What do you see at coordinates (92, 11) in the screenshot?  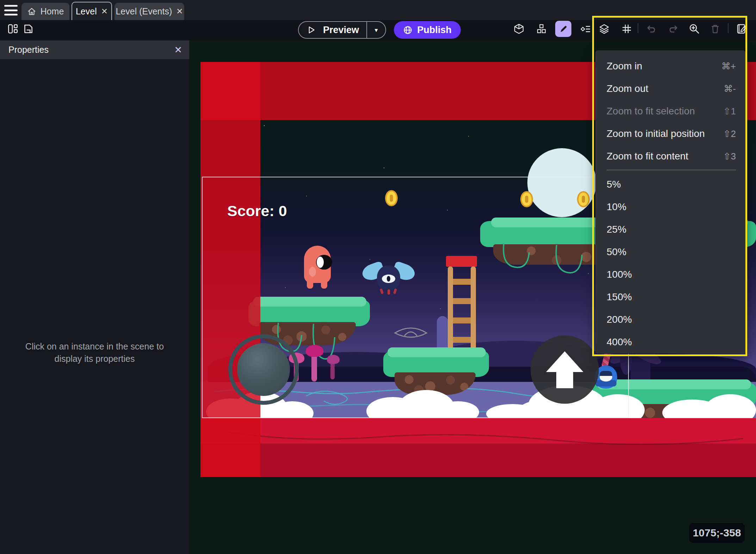 I see `tab-level: Level ✕` at bounding box center [92, 11].